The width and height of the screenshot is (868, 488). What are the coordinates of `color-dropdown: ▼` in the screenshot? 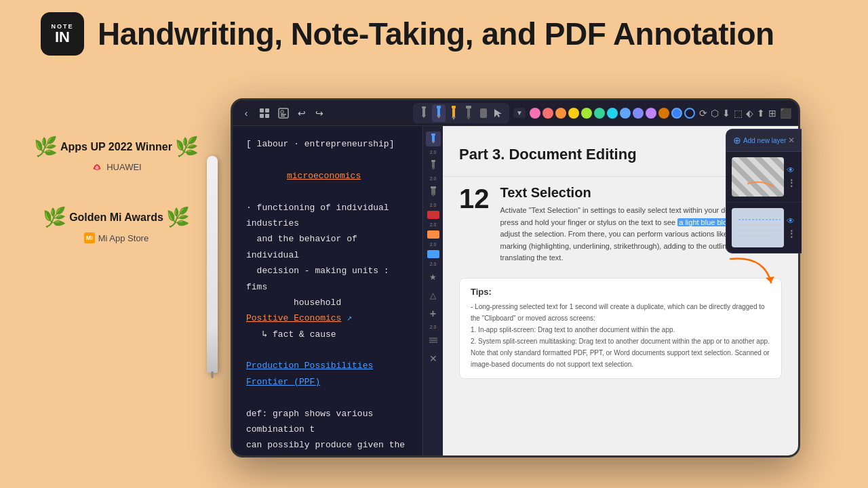 It's located at (519, 113).